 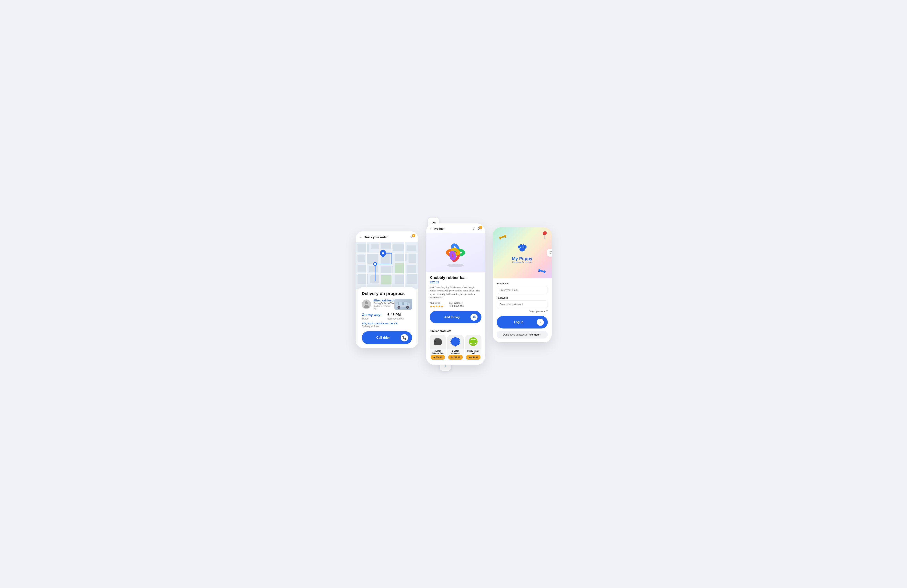 What do you see at coordinates (481, 227) in the screenshot?
I see `product-bag-count: 3` at bounding box center [481, 227].